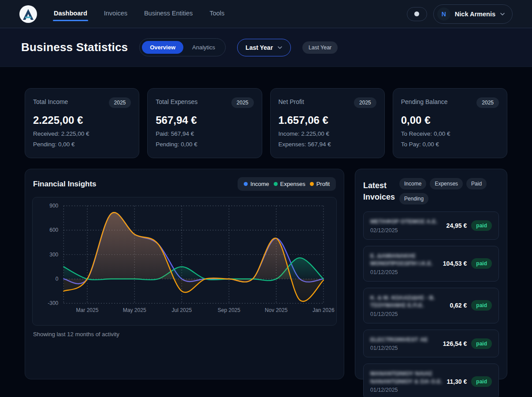 Image resolution: width=532 pixels, height=397 pixels. What do you see at coordinates (264, 48) in the screenshot?
I see `period-select: Last Year` at bounding box center [264, 48].